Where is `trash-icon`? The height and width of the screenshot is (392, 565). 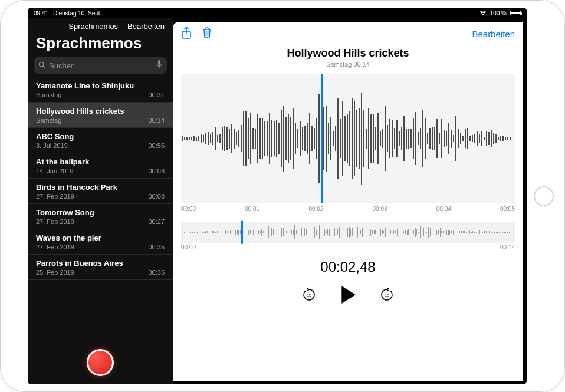
trash-icon is located at coordinates (207, 34).